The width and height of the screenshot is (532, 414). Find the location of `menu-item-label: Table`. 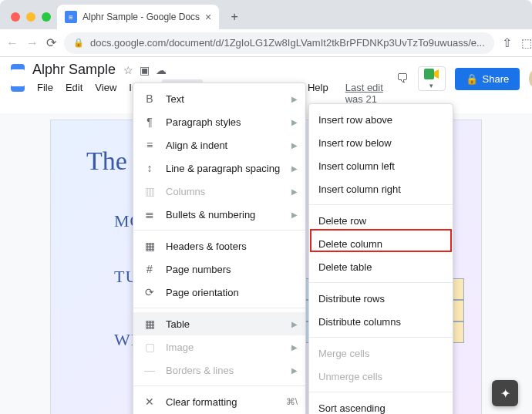

menu-item-label: Table is located at coordinates (177, 324).